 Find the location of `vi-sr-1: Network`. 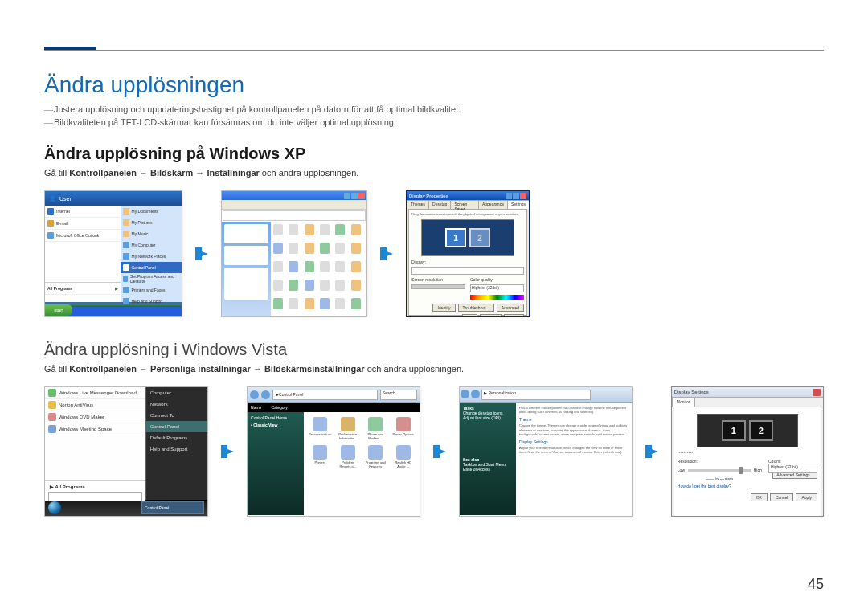

vi-sr-1: Network is located at coordinates (177, 404).